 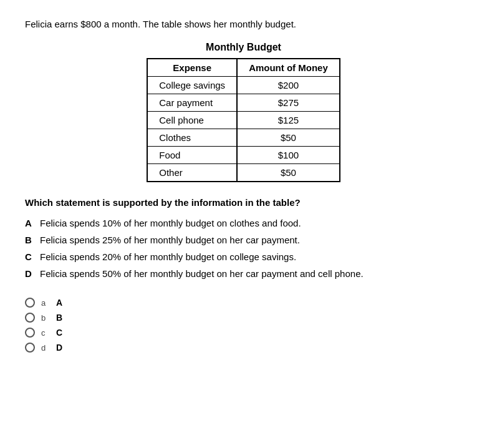 What do you see at coordinates (31, 223) in the screenshot?
I see `answer-letter: A` at bounding box center [31, 223].